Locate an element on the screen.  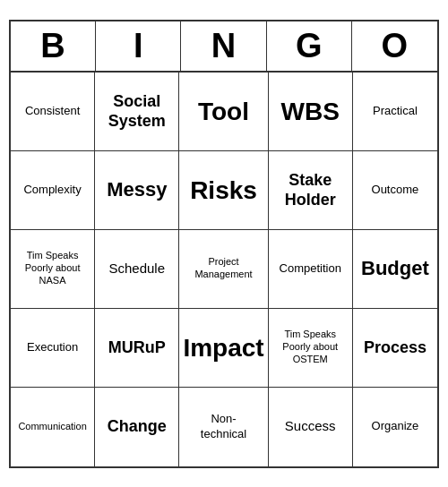
bingo-cell: Practical is located at coordinates (395, 112).